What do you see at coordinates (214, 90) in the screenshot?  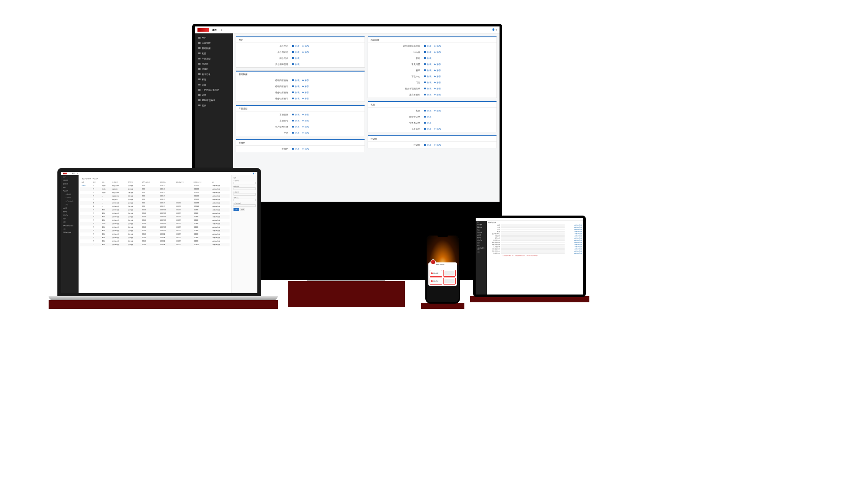 I see `sidebar-item: 子站活动获奖信息` at bounding box center [214, 90].